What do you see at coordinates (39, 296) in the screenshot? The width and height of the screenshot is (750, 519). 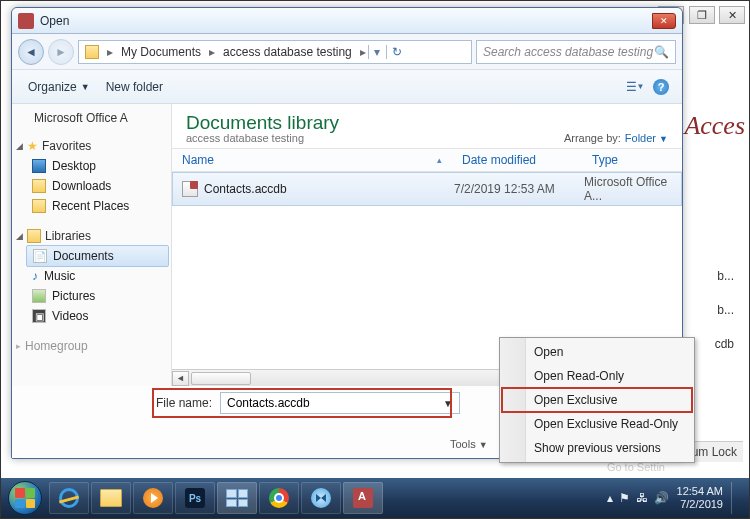 I see `pictures-icon` at bounding box center [39, 296].